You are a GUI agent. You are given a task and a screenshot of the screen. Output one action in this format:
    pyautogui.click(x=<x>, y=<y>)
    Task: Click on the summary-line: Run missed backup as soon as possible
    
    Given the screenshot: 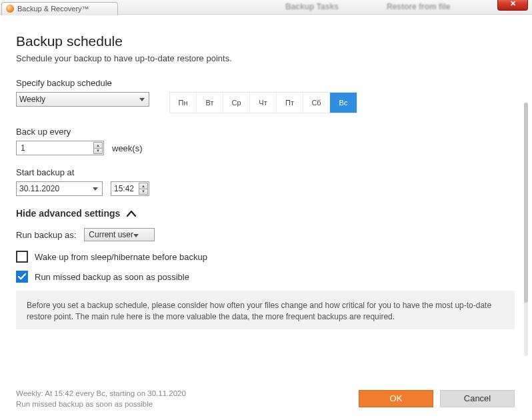 What is the action you would take?
    pyautogui.click(x=101, y=404)
    